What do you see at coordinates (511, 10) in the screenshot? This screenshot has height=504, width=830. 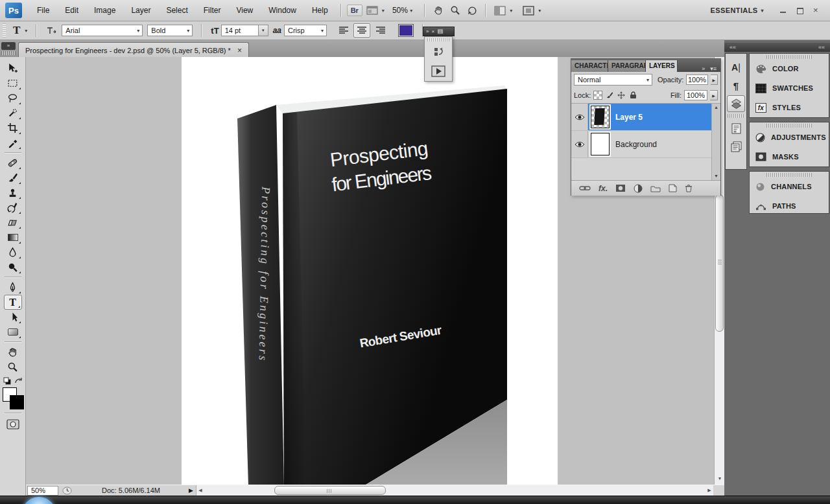 I see `arrange-documents-dropdown: ▾` at bounding box center [511, 10].